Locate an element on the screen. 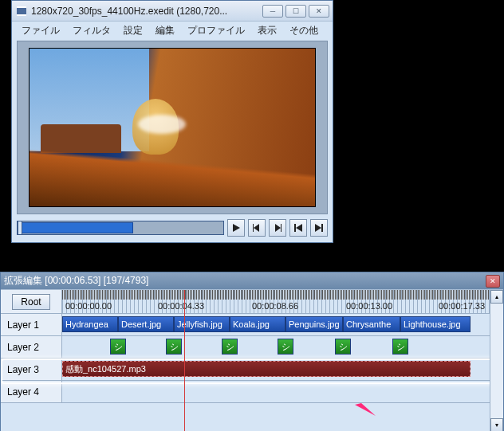 The height and width of the screenshot is (431, 504). preview-titlebar: 1280x720_30fps_44100Hz.exedit (1280,720.… is located at coordinates (172, 11).